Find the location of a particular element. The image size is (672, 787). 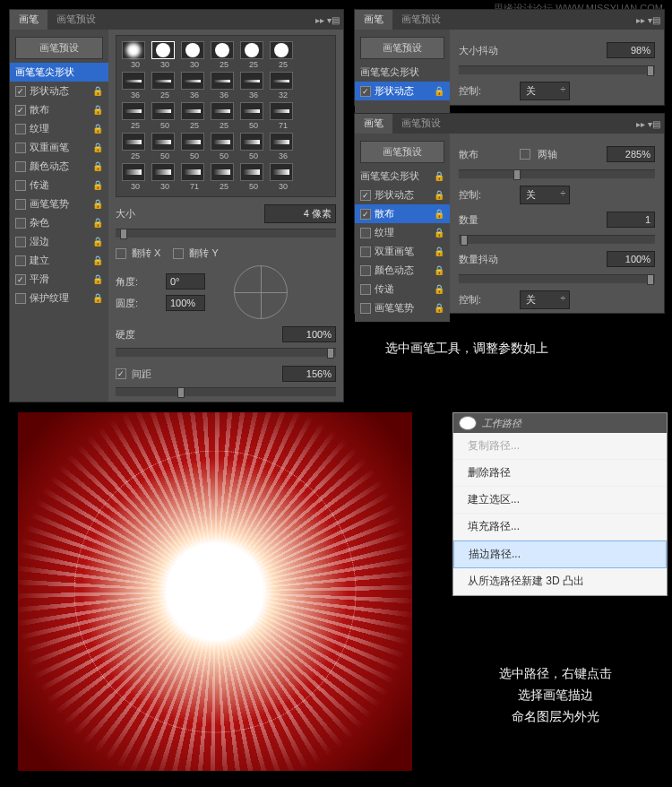

size-input: 4 像素 is located at coordinates (300, 213).